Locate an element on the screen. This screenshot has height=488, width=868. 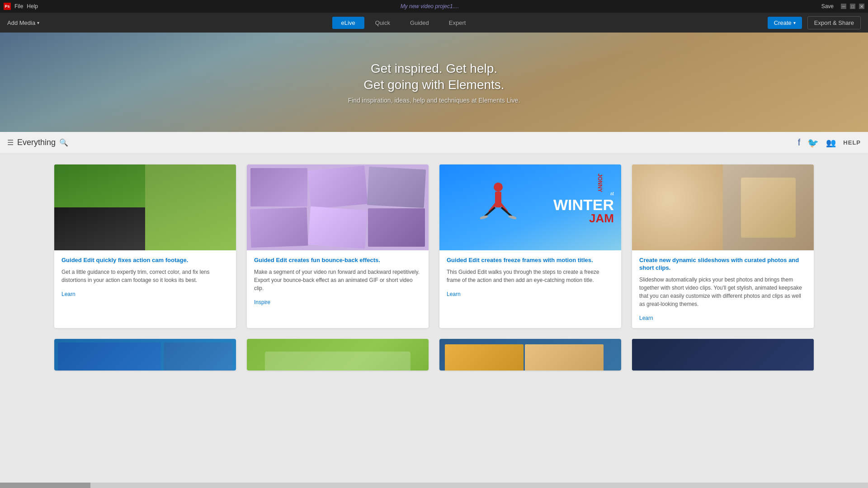
bounce-back-collage is located at coordinates (338, 207).